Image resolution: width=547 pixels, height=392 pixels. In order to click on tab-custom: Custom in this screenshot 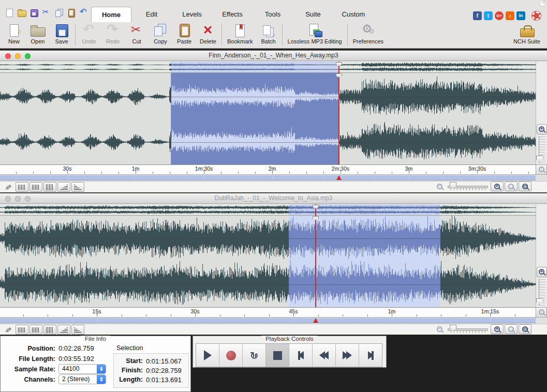, I will do `click(353, 14)`.